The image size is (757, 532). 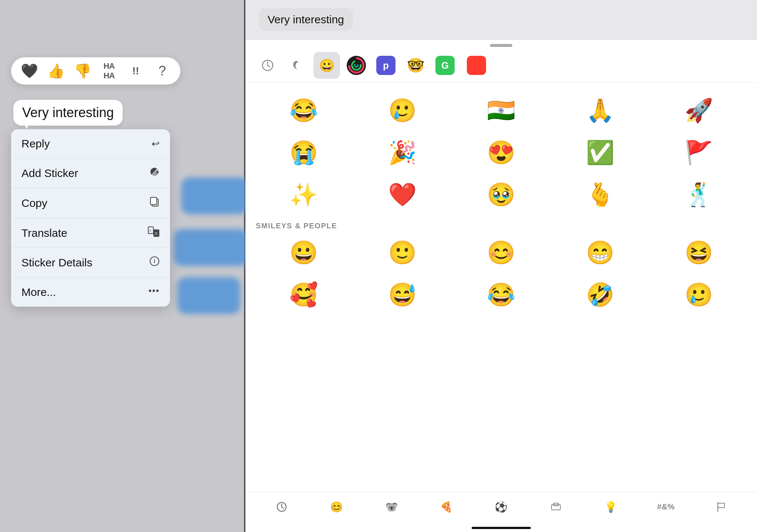 What do you see at coordinates (501, 507) in the screenshot?
I see `tab-bar-activities: ⚽` at bounding box center [501, 507].